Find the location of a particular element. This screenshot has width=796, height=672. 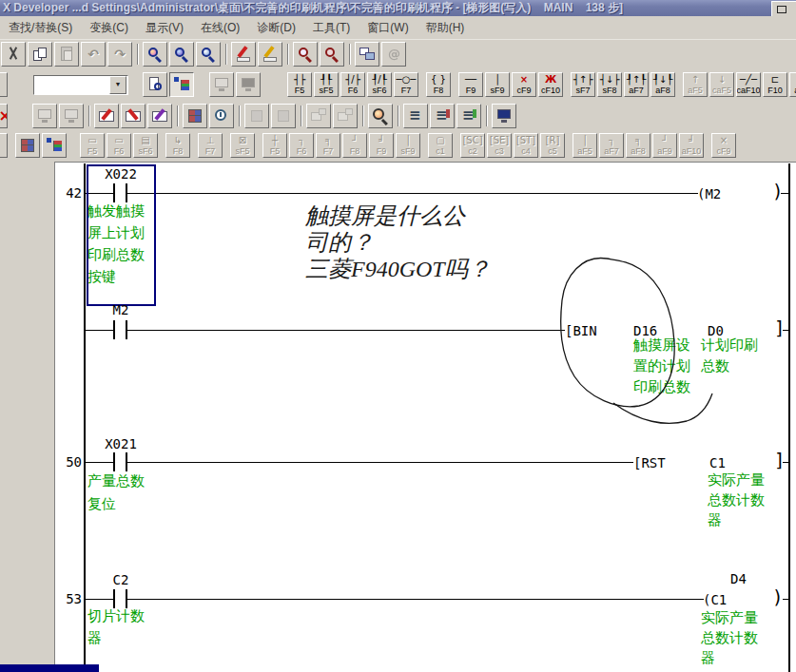

symbol-glyph: ── is located at coordinates (471, 80).